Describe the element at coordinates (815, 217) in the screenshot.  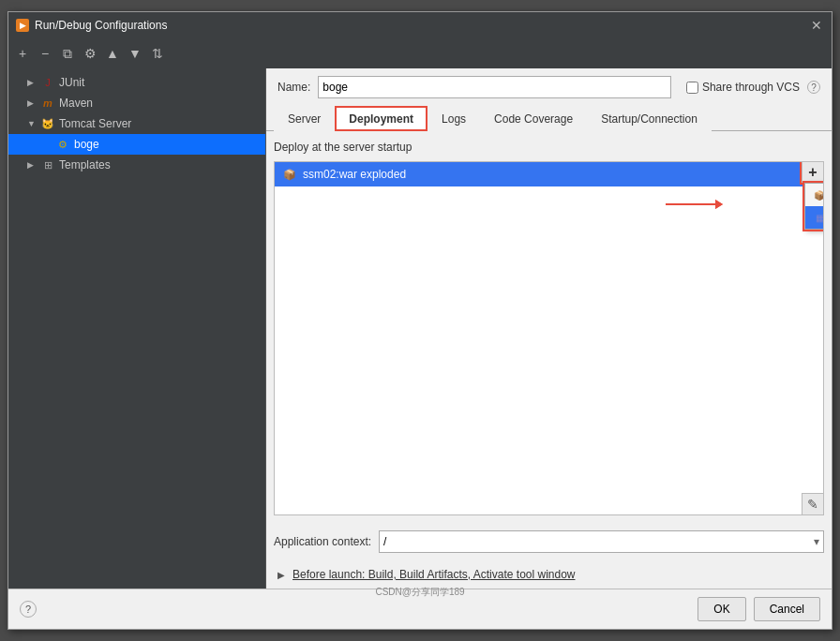
I see `dropdown-external-source-item: ▦ External Source...` at that location.